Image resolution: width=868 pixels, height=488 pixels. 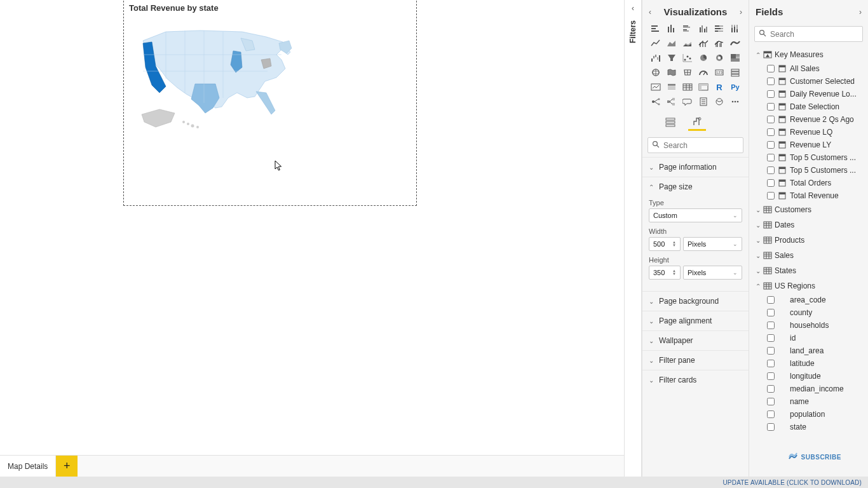 What do you see at coordinates (808, 55) in the screenshot?
I see `field-group-header: ⌃Key Measures` at bounding box center [808, 55].